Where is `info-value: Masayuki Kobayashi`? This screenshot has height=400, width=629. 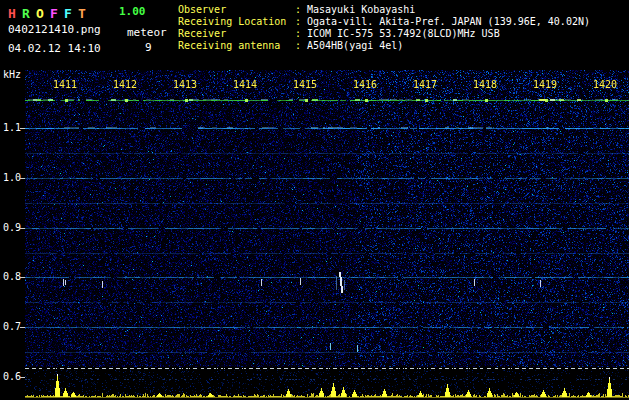
info-value: Masayuki Kobayashi is located at coordinates (361, 10).